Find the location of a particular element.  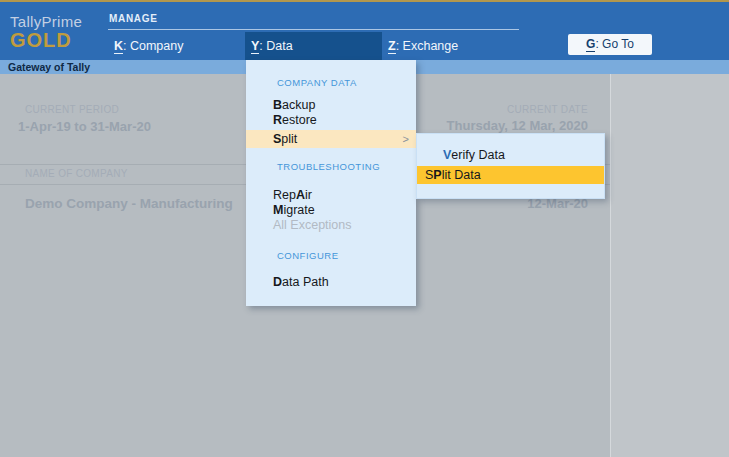

company-name-value: Demo Company - Manufacturing is located at coordinates (129, 204).